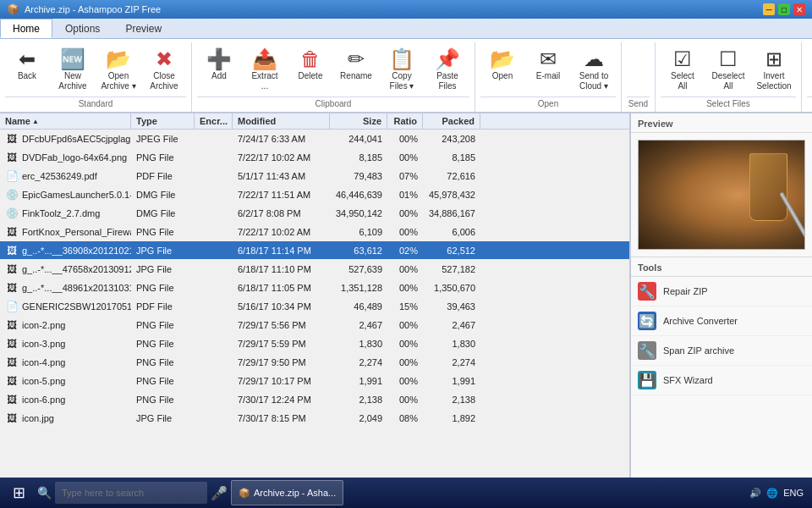 The image size is (812, 508). I want to click on maximize-button: □, so click(784, 9).